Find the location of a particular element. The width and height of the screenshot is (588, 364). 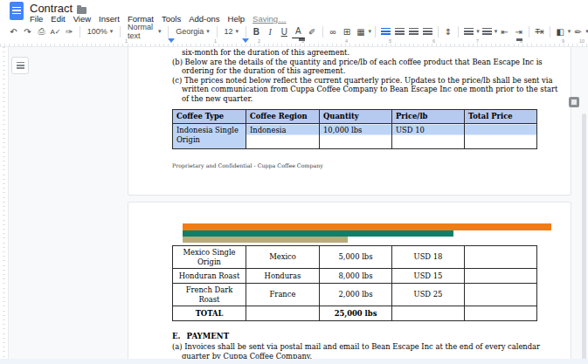

decrease-indent-icon: ⇤ is located at coordinates (505, 31).